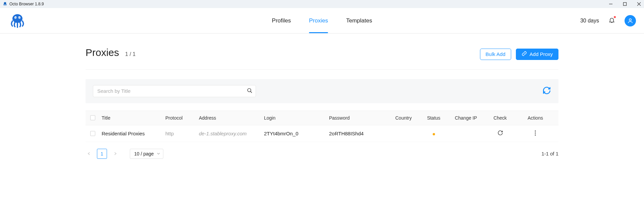 The width and height of the screenshot is (644, 197). I want to click on bulk-add-button: Bulk Add, so click(496, 54).